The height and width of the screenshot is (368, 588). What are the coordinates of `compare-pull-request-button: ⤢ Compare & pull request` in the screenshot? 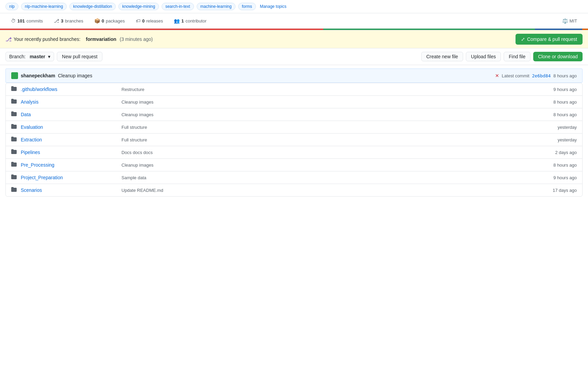 It's located at (549, 39).